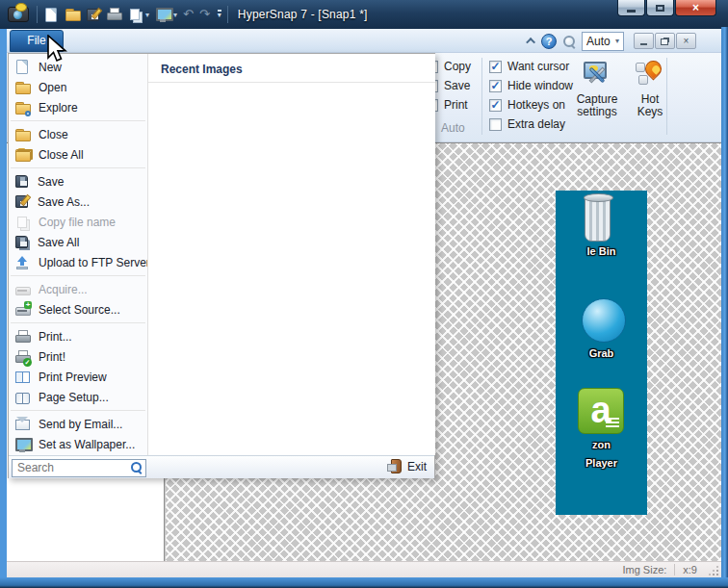  What do you see at coordinates (78, 423) in the screenshot?
I see `menu-item-send-by-email: Send by Email...` at bounding box center [78, 423].